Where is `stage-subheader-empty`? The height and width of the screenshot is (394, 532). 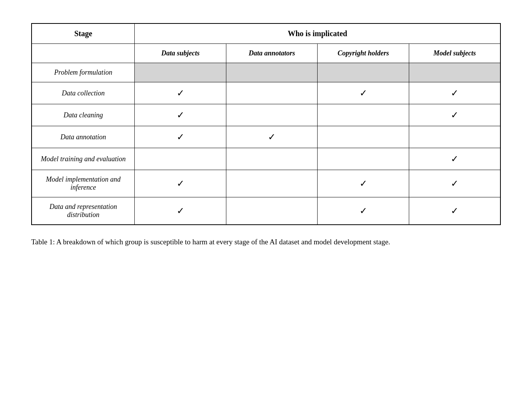 stage-subheader-empty is located at coordinates (83, 53).